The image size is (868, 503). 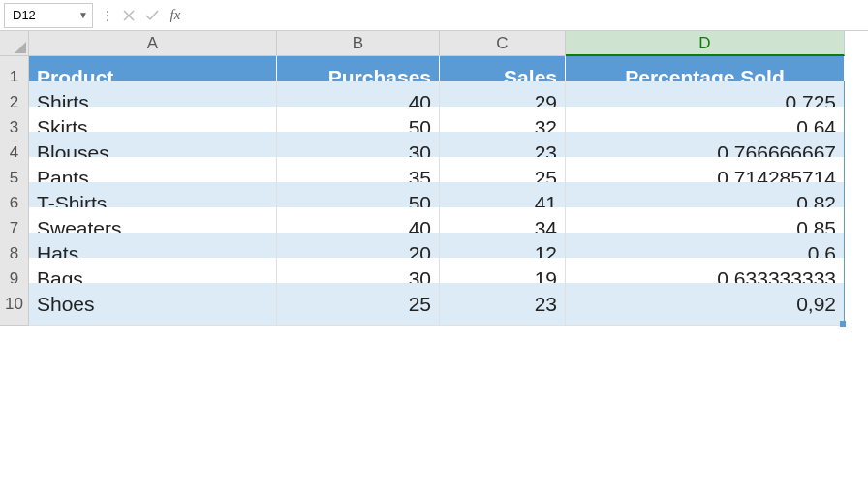 I want to click on fx-icon: fx, so click(x=175, y=16).